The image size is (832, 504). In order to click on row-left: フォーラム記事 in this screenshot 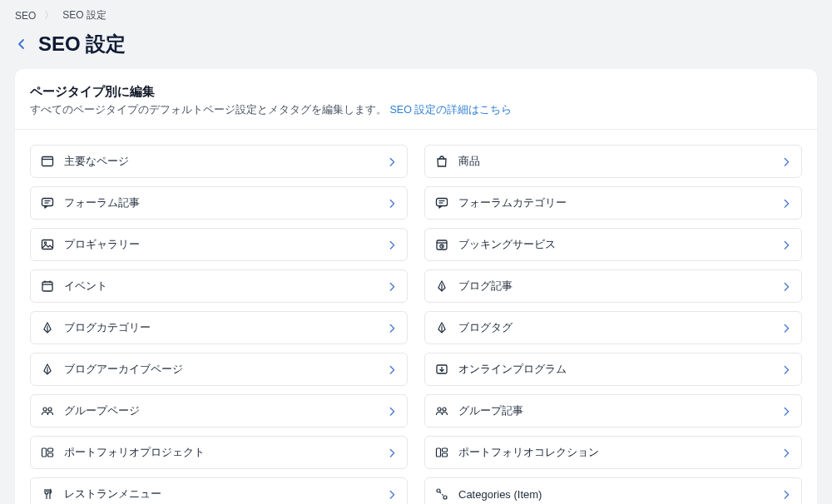, I will do `click(90, 203)`.